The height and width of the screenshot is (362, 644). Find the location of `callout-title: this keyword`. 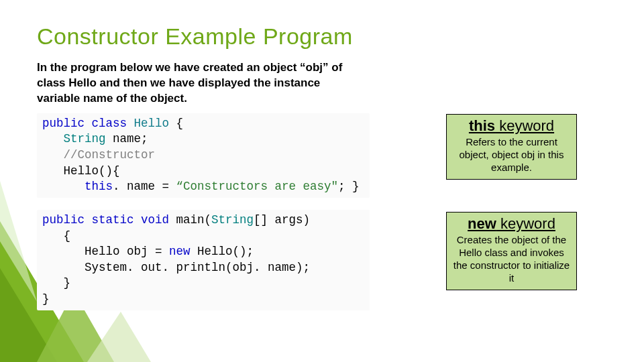

callout-title: this keyword is located at coordinates (511, 126).